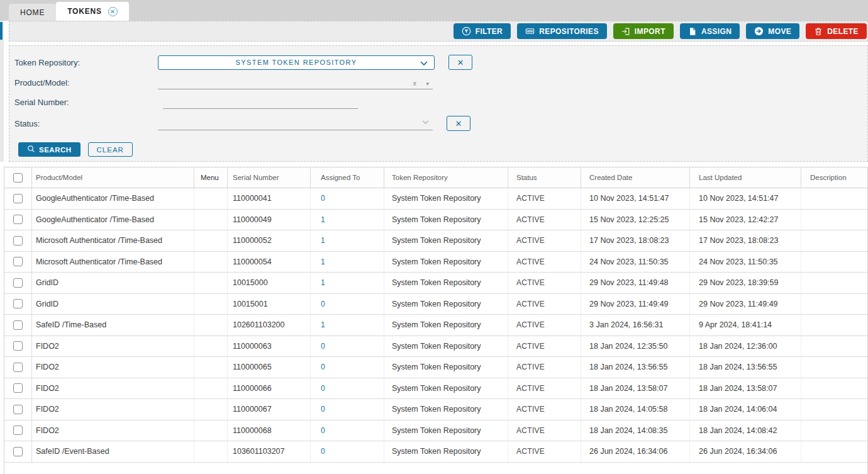 The height and width of the screenshot is (474, 868). I want to click on col-menu: Menu, so click(211, 178).